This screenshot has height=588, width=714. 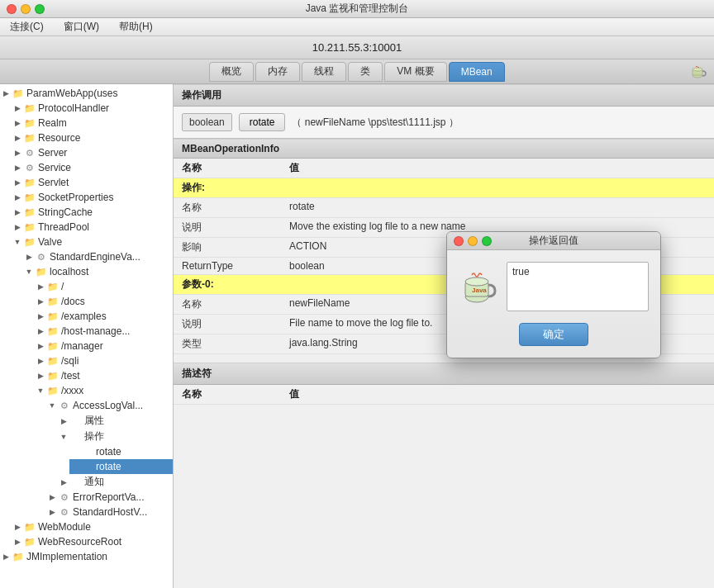 I want to click on arrow-stringcache, so click(x=17, y=212).